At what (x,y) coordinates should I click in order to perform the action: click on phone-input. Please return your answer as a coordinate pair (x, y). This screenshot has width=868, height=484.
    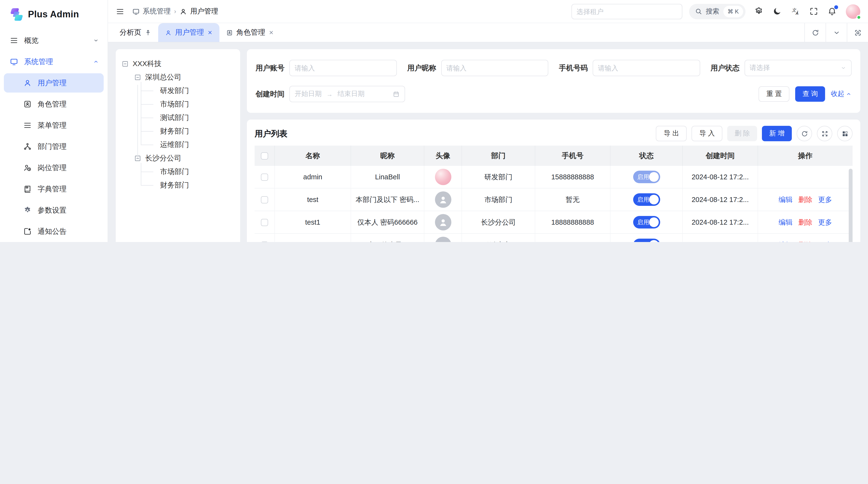
    Looking at the image, I should click on (646, 68).